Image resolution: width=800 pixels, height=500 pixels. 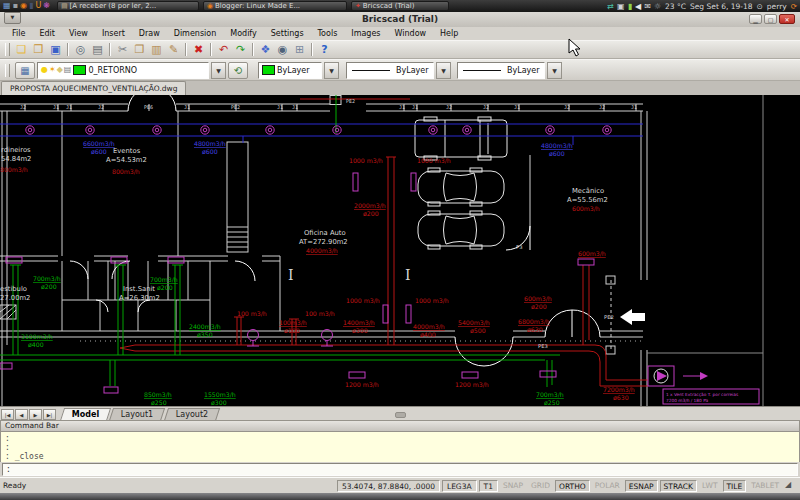 What do you see at coordinates (140, 50) in the screenshot?
I see `copy-button: ❐` at bounding box center [140, 50].